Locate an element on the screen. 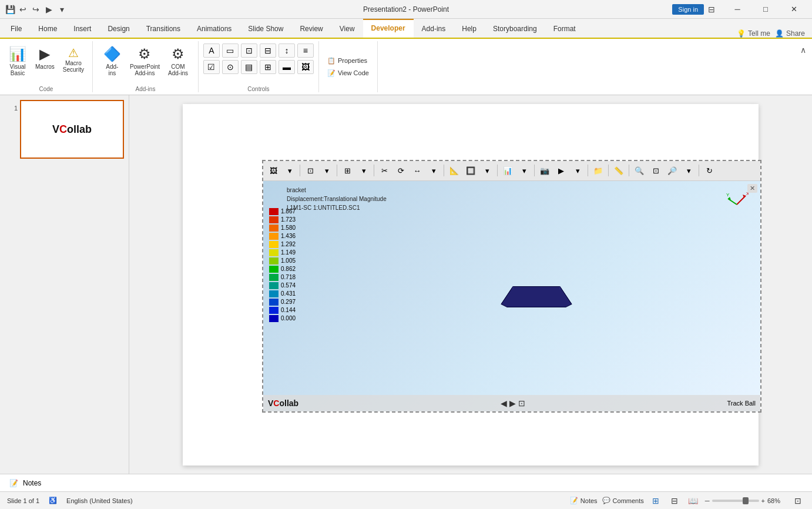 The width and height of the screenshot is (812, 509). tab-view: View is located at coordinates (347, 28).